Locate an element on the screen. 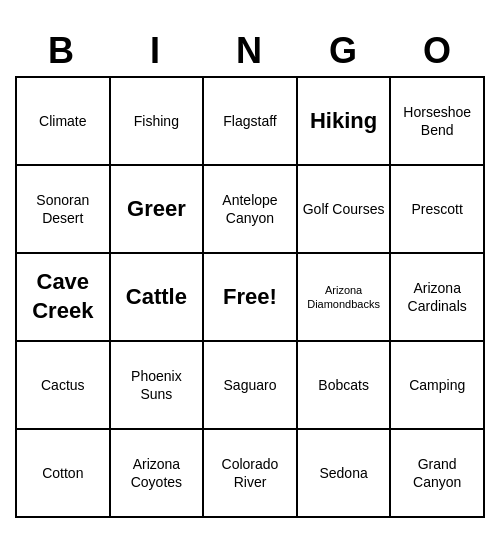 This screenshot has width=500, height=544. bingo-cell-17: Saguaro is located at coordinates (251, 386).